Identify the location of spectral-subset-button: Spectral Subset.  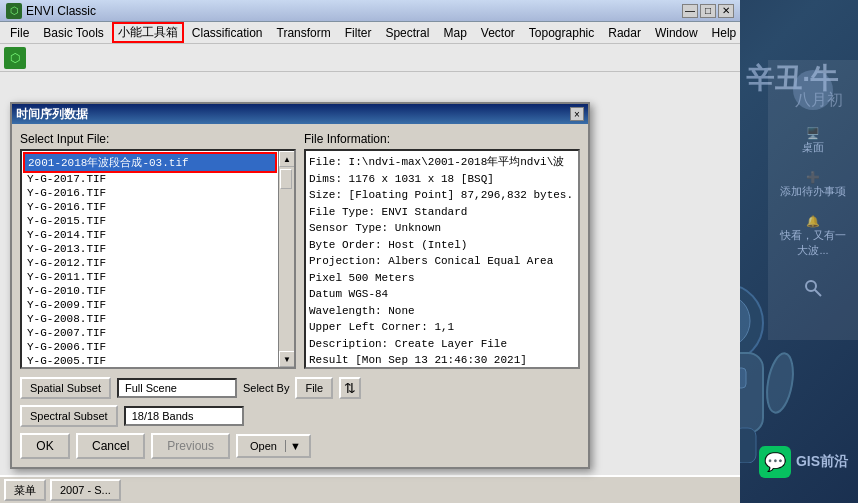
(69, 416).